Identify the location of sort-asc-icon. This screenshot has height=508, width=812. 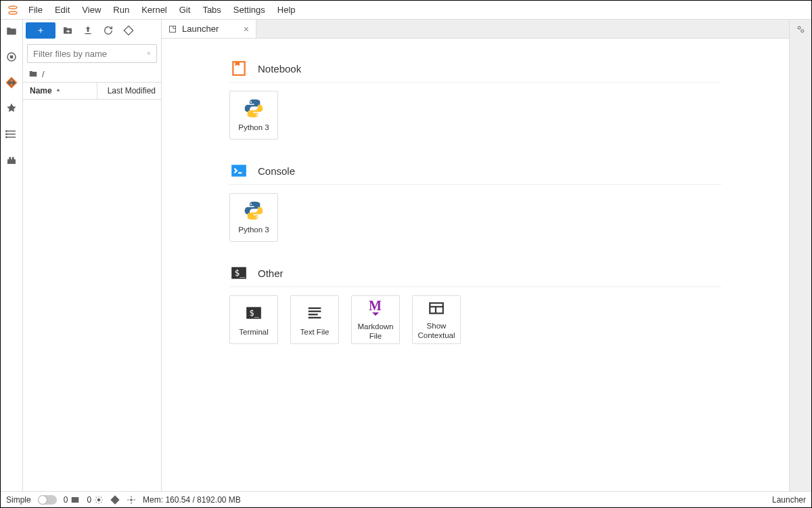
(58, 91).